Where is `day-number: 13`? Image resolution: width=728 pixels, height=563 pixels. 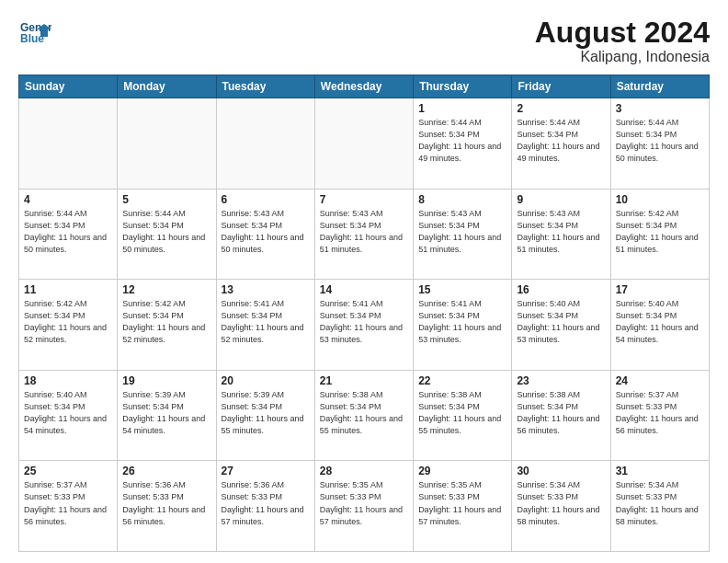
day-number: 13 is located at coordinates (266, 290).